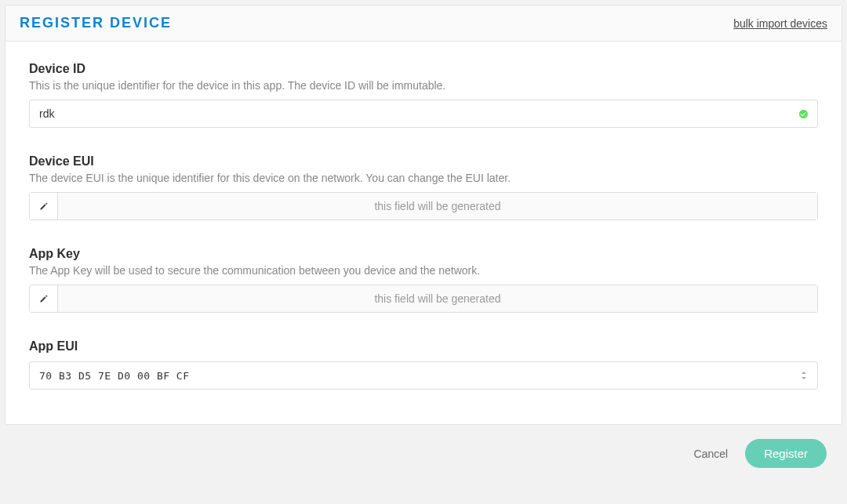  I want to click on chevron-up-down-icon, so click(804, 375).